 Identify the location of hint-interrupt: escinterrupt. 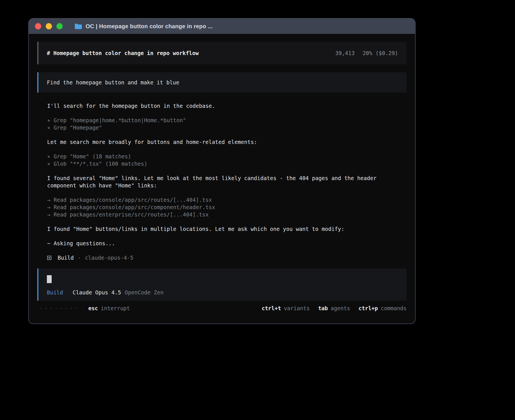
(109, 308).